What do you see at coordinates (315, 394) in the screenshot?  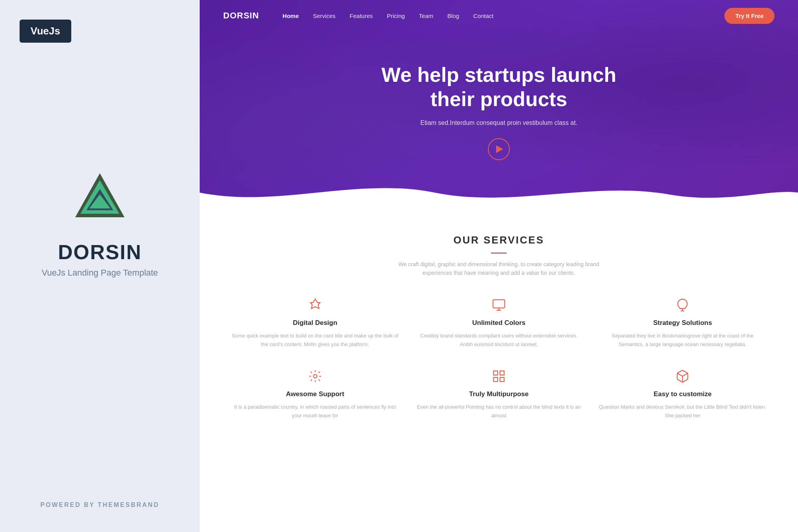 I see `service-card-support: Awesome Support It is a paradisematic co…` at bounding box center [315, 394].